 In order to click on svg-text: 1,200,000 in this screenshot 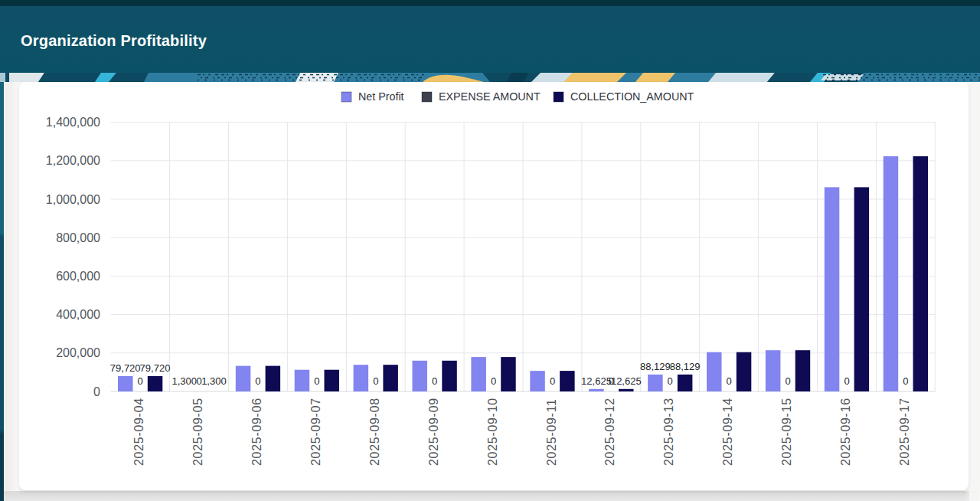, I will do `click(74, 161)`.